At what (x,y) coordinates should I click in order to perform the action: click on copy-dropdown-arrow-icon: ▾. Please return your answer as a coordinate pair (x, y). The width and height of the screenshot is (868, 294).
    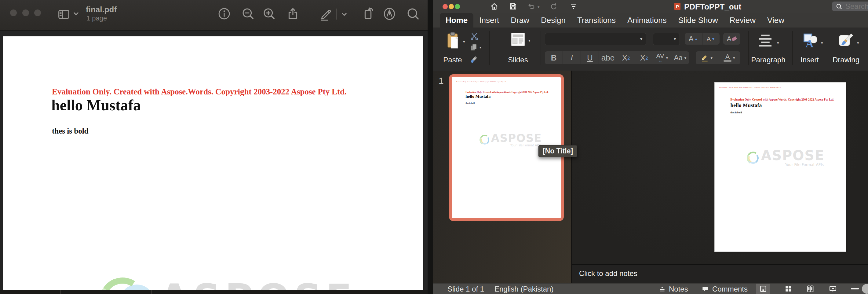
    Looking at the image, I should click on (480, 48).